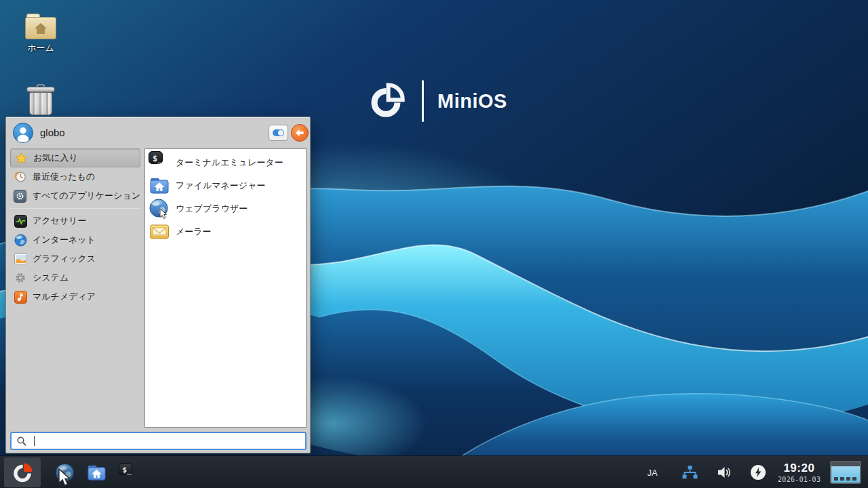 The image size is (868, 488). What do you see at coordinates (41, 26) in the screenshot?
I see `home-folder-icon` at bounding box center [41, 26].